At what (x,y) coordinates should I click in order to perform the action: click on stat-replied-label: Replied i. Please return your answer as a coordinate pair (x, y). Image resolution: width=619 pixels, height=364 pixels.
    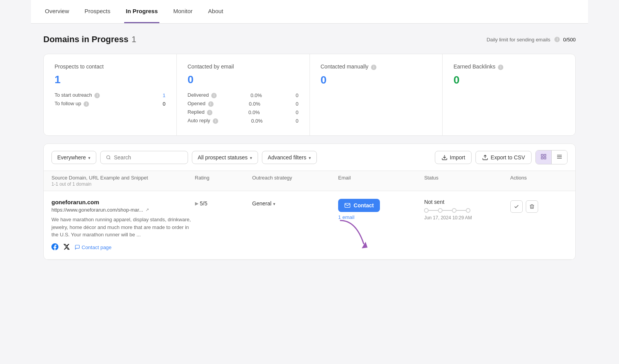
    Looking at the image, I should click on (200, 112).